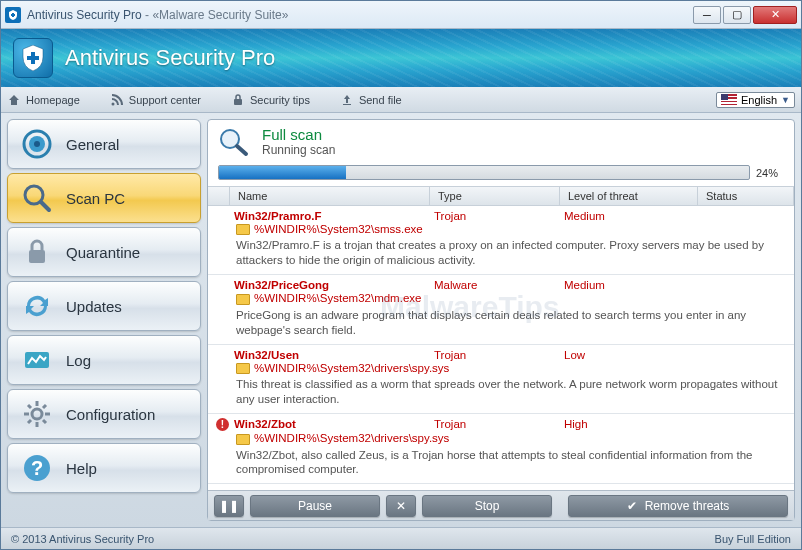  I want to click on alert-icon: !, so click(222, 424).